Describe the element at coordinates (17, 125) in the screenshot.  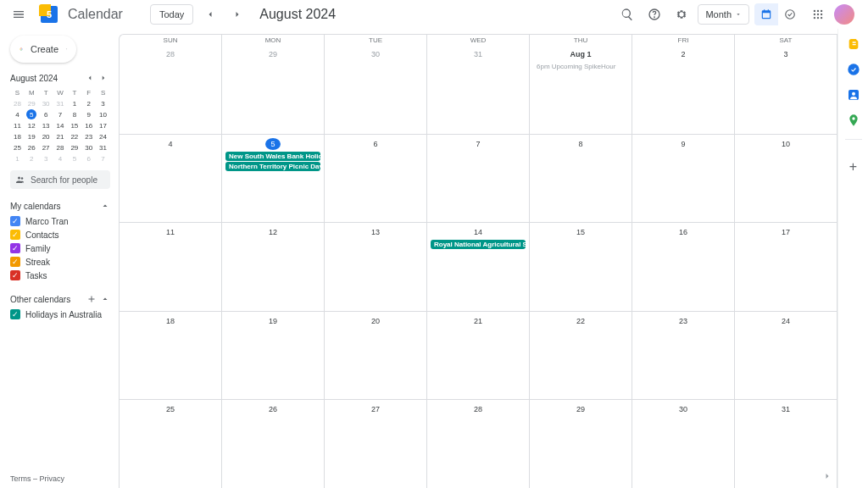
I see `mini-day-cell: 11` at that location.